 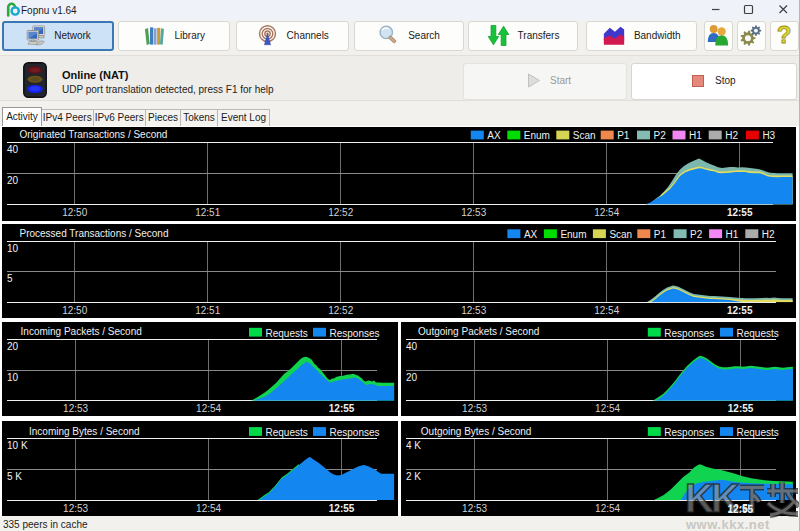 What do you see at coordinates (768, 136) in the screenshot?
I see `svg-text: H3` at bounding box center [768, 136].